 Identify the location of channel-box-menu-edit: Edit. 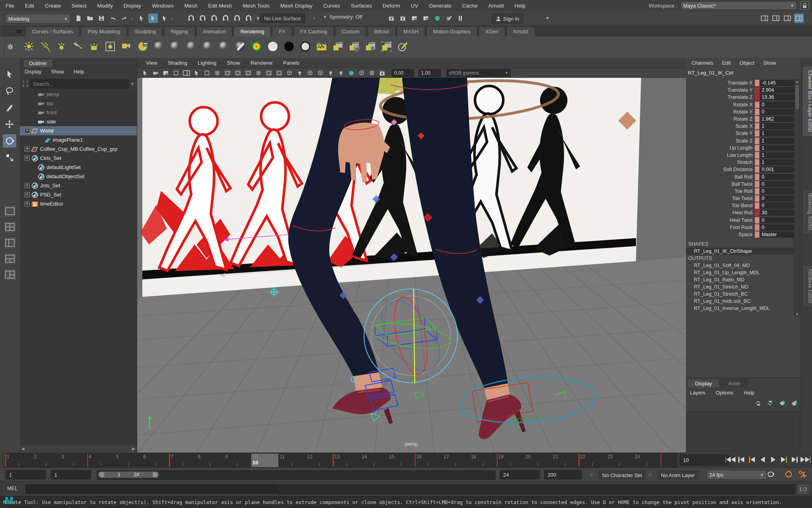
(726, 63).